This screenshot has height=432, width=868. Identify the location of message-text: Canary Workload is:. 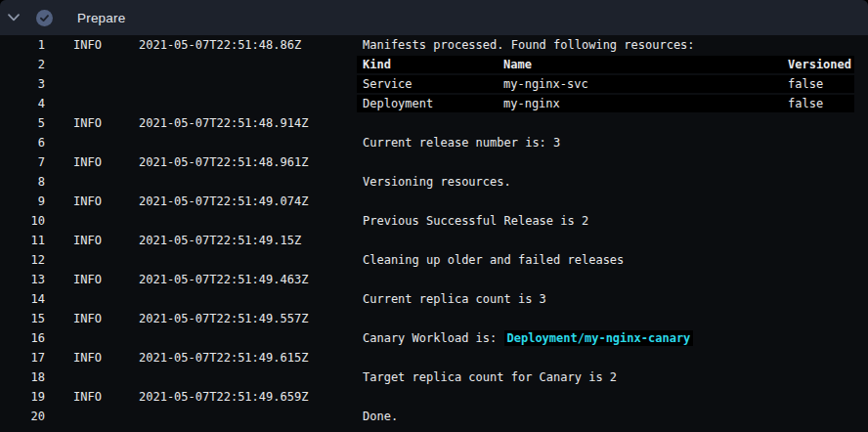
(434, 338).